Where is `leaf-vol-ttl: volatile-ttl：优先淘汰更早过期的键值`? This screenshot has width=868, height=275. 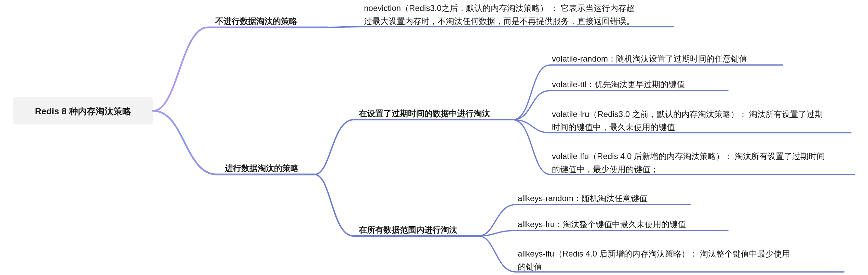 leaf-vol-ttl: volatile-ttl：优先淘汰更早过期的键值 is located at coordinates (619, 84).